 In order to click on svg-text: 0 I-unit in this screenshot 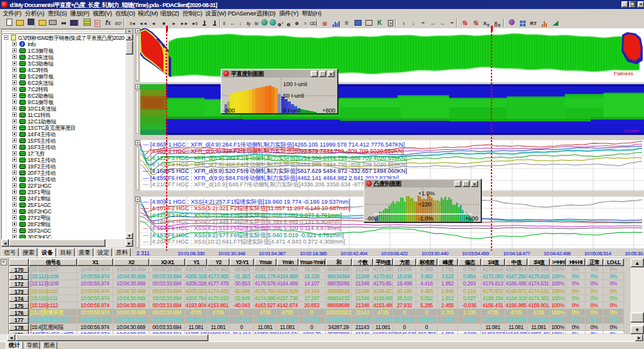, I will do `click(292, 111)`.